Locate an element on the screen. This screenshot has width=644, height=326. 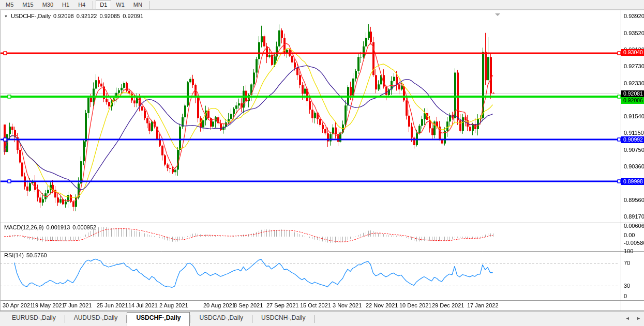
ohlc-low: 0.92085 is located at coordinates (110, 16).